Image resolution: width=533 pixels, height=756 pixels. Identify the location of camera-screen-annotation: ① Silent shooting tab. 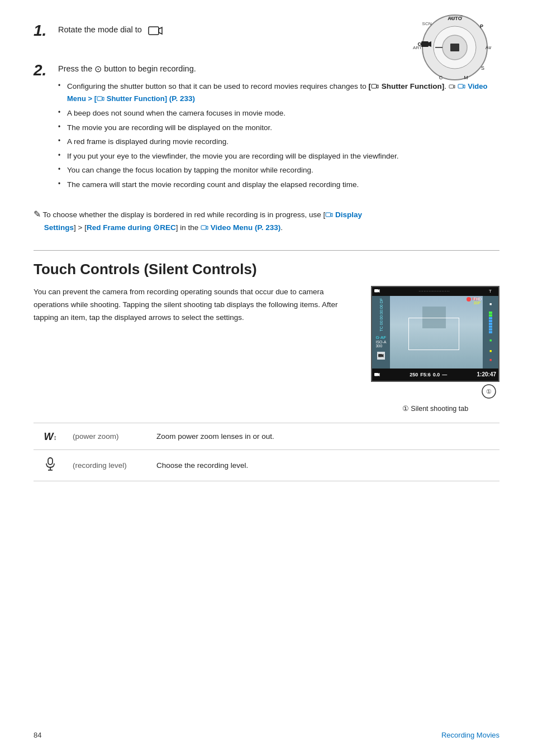
(435, 409).